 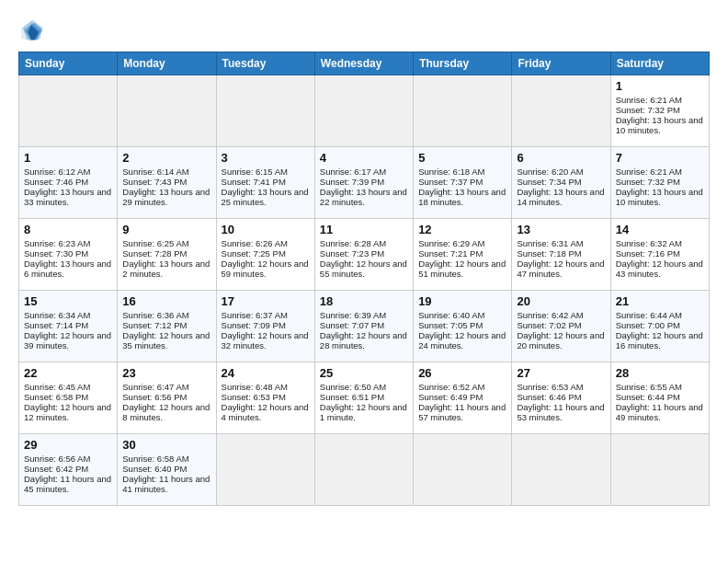 What do you see at coordinates (166, 412) in the screenshot?
I see `daylight-text: Daylight: 12 hours and 8 minutes.` at bounding box center [166, 412].